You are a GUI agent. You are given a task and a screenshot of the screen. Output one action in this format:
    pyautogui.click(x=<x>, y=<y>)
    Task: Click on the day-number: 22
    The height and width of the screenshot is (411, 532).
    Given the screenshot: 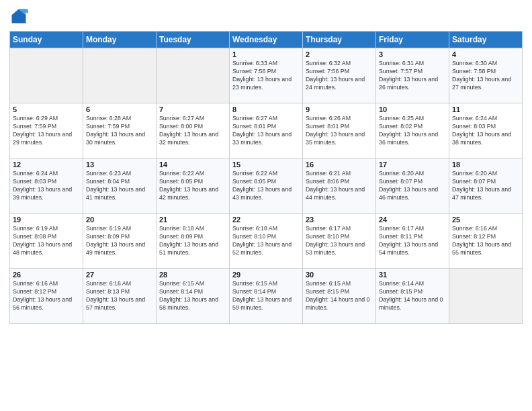 What is the action you would take?
    pyautogui.click(x=266, y=220)
    